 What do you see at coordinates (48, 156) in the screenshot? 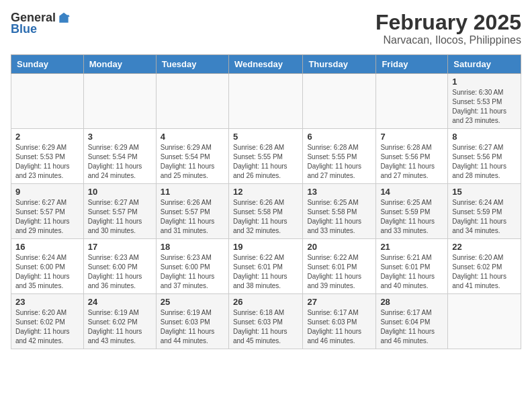
I see `calendar-cell: 2Sunrise: 6:29 AM Sunset: 5:53 PM Daylig…` at bounding box center [48, 156].